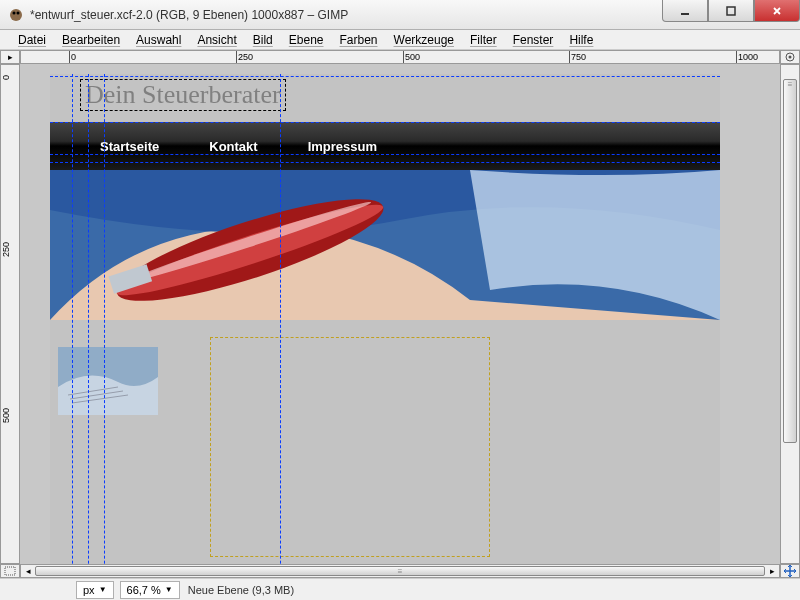  Describe the element at coordinates (108, 381) in the screenshot. I see `design-thumbnail-layer` at that location.